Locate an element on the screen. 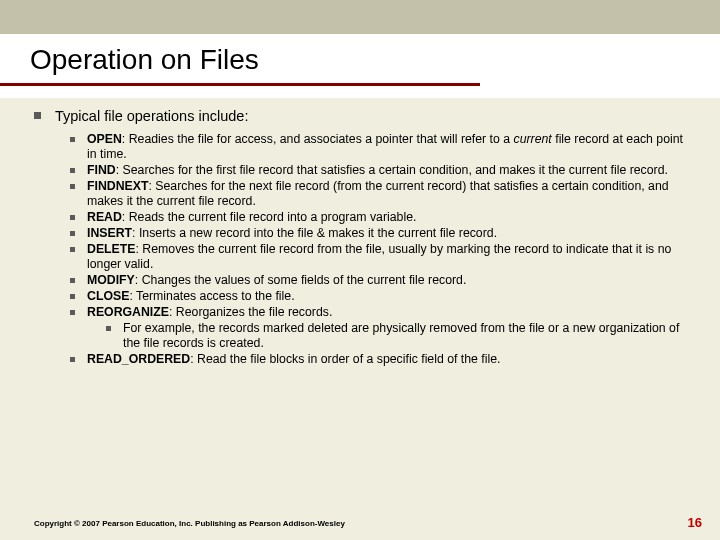  op-text: FINDNEXT: Searches for the next file rec… is located at coordinates (390, 194).